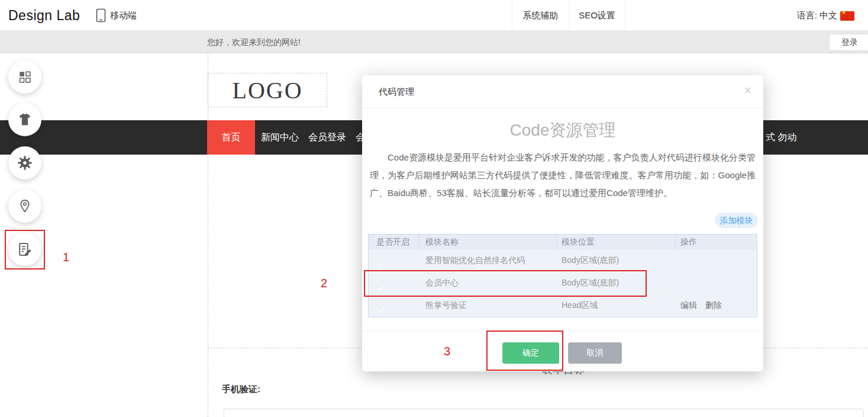 The width and height of the screenshot is (868, 417). I want to click on module-name: 爱用智能优化自然排名代码, so click(488, 261).